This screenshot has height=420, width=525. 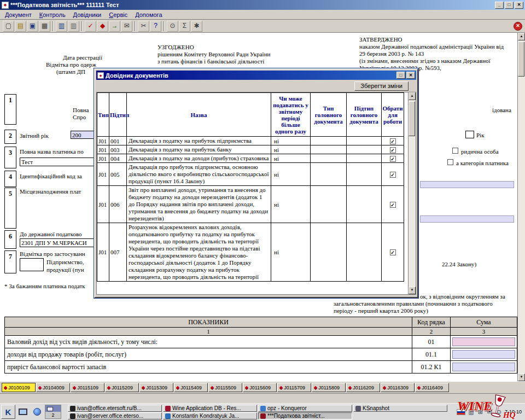 I want to click on menu-item-servis: Сервіс, so click(x=118, y=15).